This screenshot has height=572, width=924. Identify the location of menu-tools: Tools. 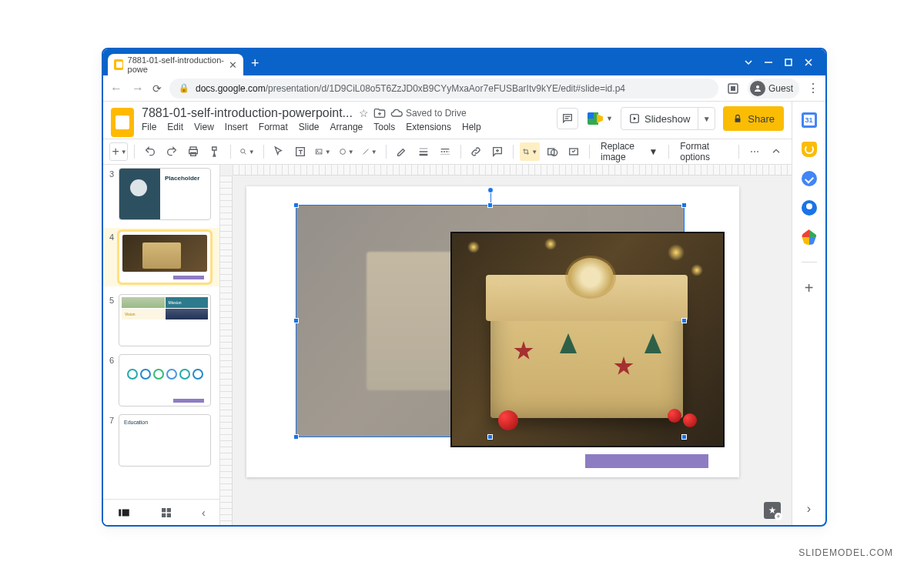
(384, 127).